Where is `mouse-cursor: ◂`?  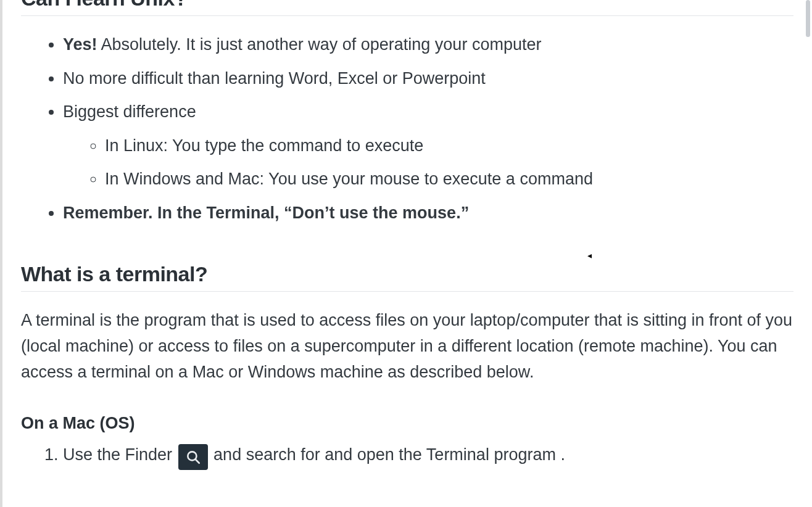
mouse-cursor: ◂ is located at coordinates (590, 255).